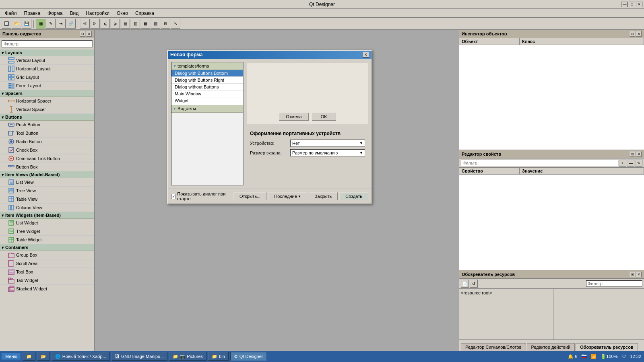 The height and width of the screenshot is (362, 644). Describe the element at coordinates (47, 281) in the screenshot. I see `widget-tab-widget: Tab Widget` at that location.